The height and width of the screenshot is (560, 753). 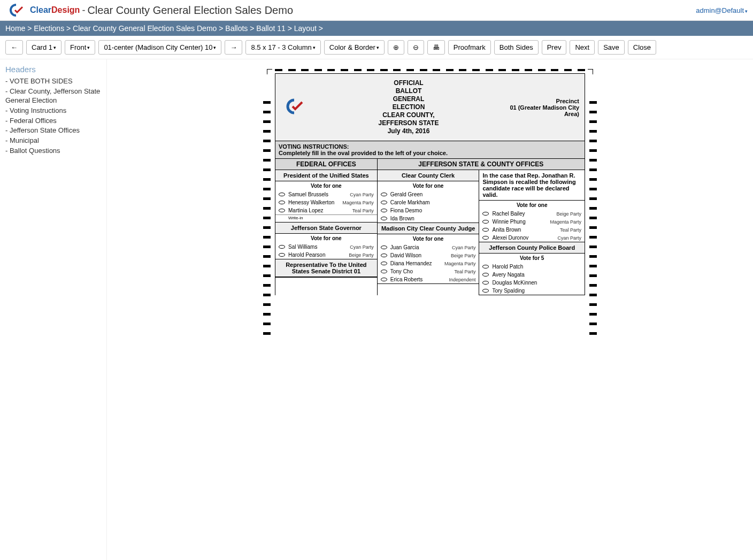 I want to click on paper-dropdown: 8.5 x 17 - 3 Column, so click(x=283, y=47).